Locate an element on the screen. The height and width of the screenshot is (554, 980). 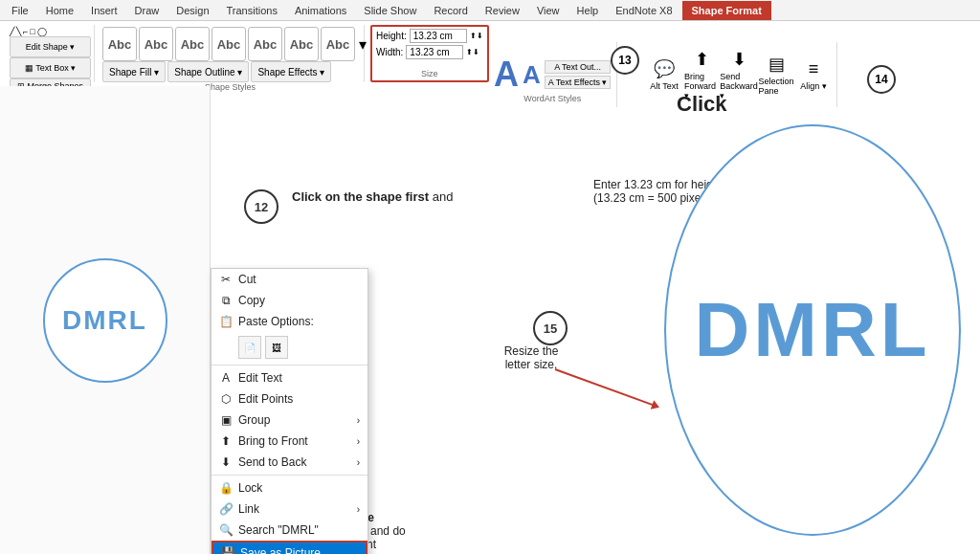
send-back-icon: ⬇ is located at coordinates (226, 462).